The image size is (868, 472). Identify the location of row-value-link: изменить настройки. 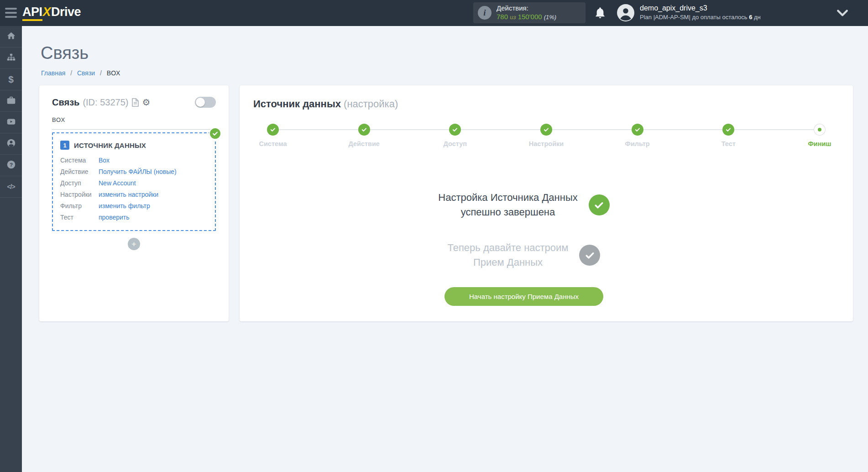
(129, 194).